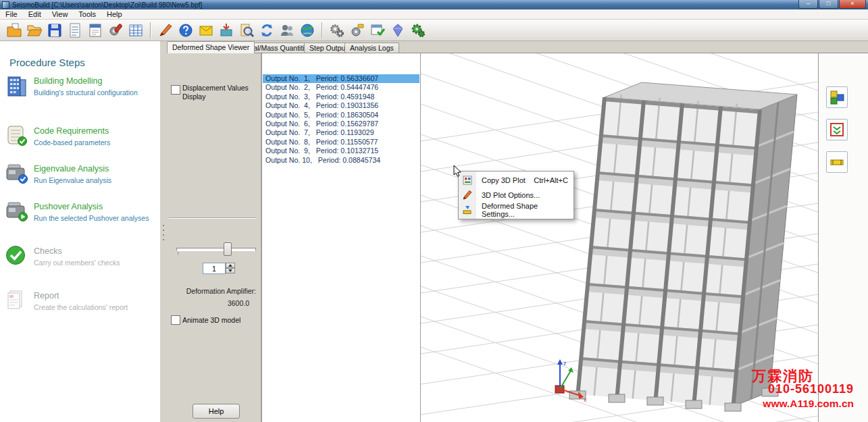 Image resolution: width=868 pixels, height=422 pixels. I want to click on step-description: Carry out members' checks, so click(77, 263).